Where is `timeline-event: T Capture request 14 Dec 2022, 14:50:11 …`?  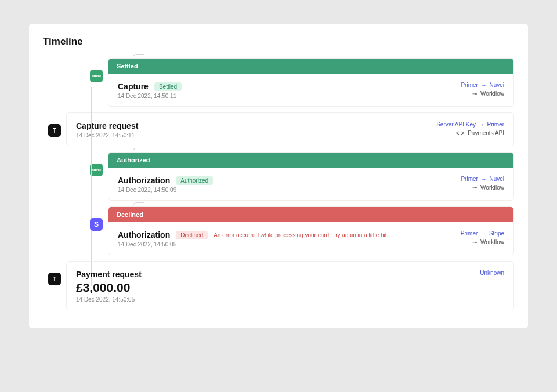
timeline-event: T Capture request 14 Dec 2022, 14:50:11 … is located at coordinates (278, 129).